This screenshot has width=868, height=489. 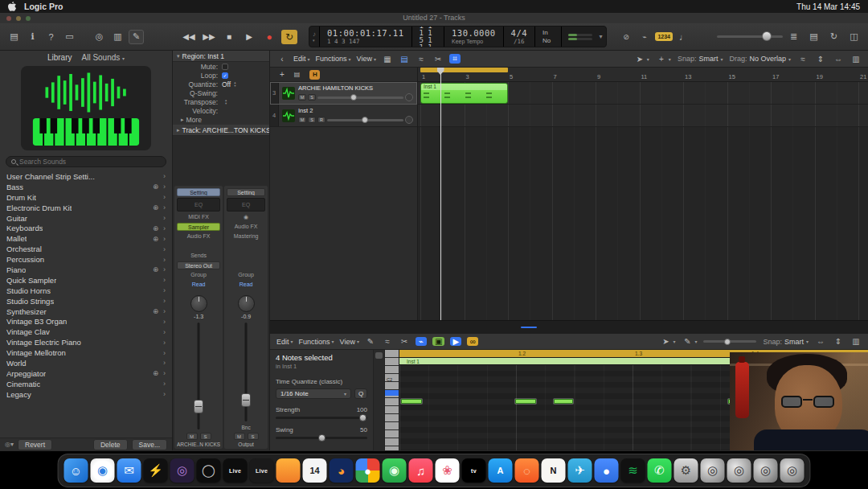 I want to click on play-button: ▶, so click(x=249, y=37).